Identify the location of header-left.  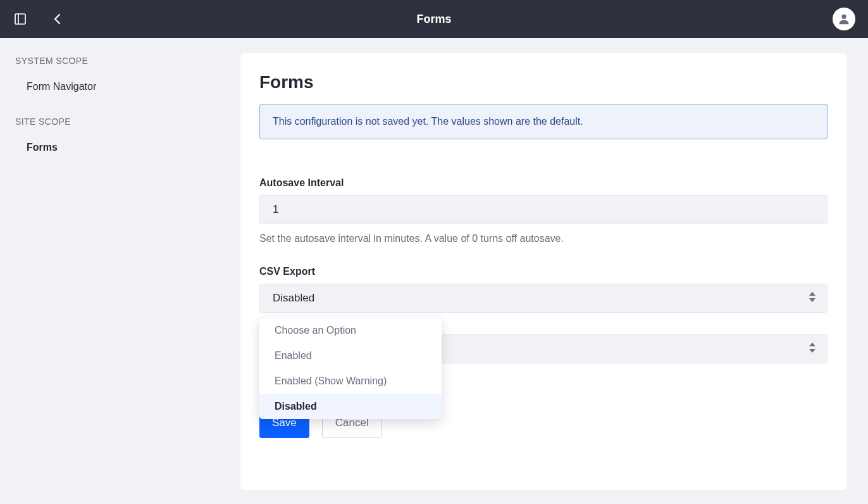
(39, 19).